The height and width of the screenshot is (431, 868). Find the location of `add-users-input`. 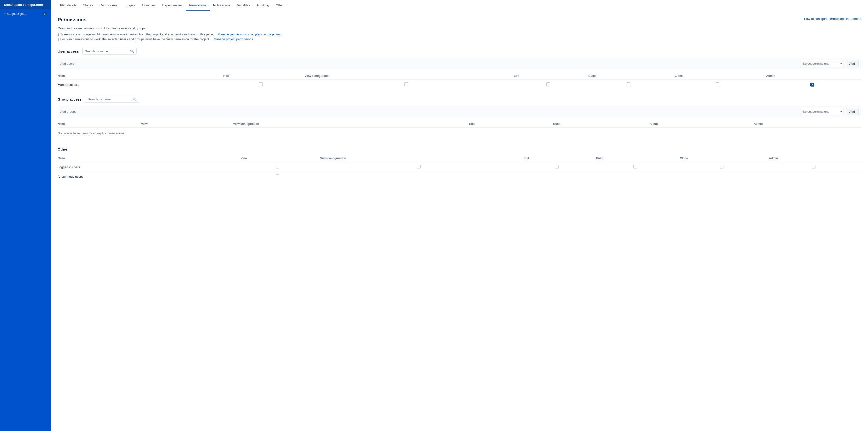

add-users-input is located at coordinates (429, 63).